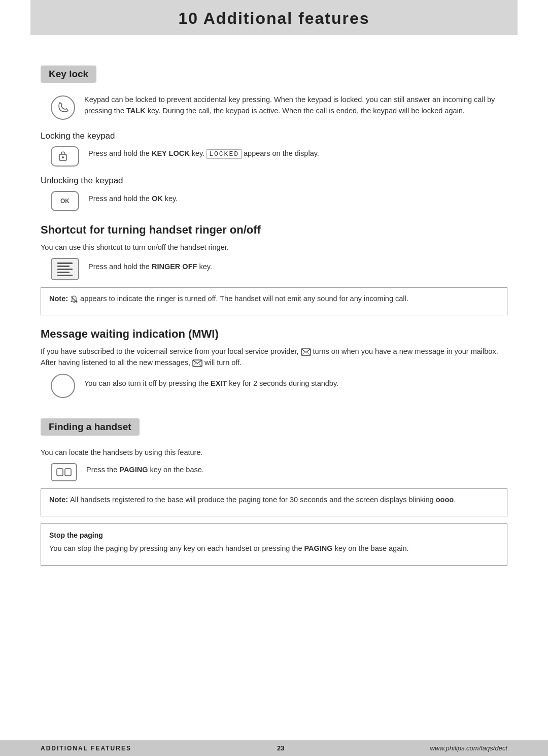 The image size is (548, 756). Describe the element at coordinates (274, 544) in the screenshot. I see `stop-paging-box: Stop the paging You can stop the paging …` at that location.